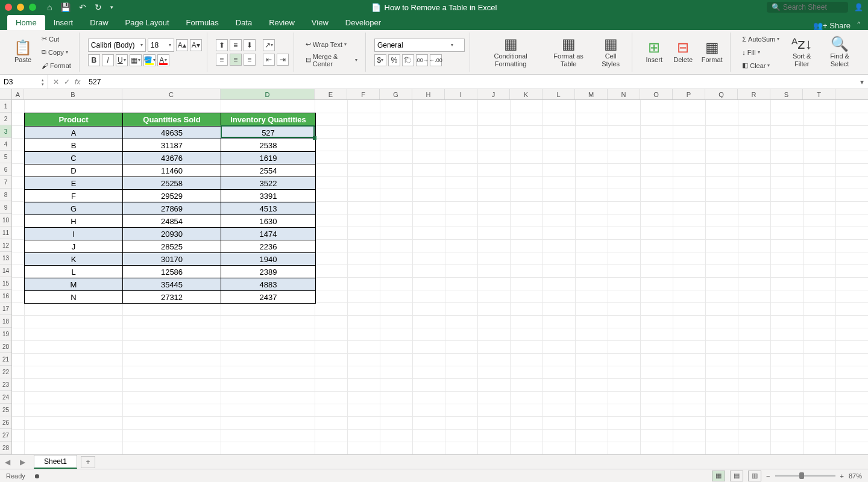 This screenshot has height=482, width=868. Describe the element at coordinates (65, 7) in the screenshot. I see `save-icon: 💾` at that location.